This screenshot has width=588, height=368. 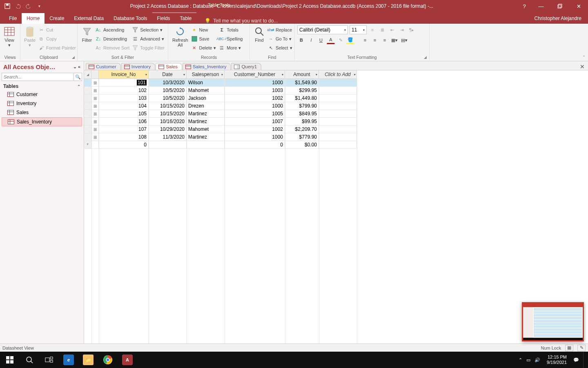 What do you see at coordinates (108, 360) in the screenshot?
I see `taskbar-chrome` at bounding box center [108, 360].